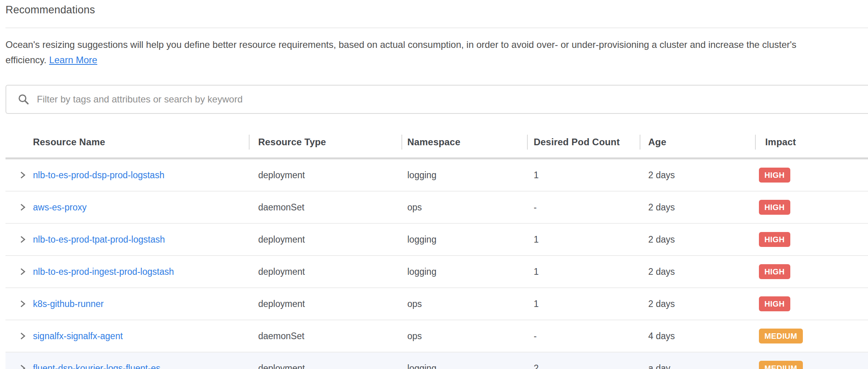  What do you see at coordinates (401, 45) in the screenshot?
I see `description-line1: Ocean's resizing suggestions will help y…` at bounding box center [401, 45].